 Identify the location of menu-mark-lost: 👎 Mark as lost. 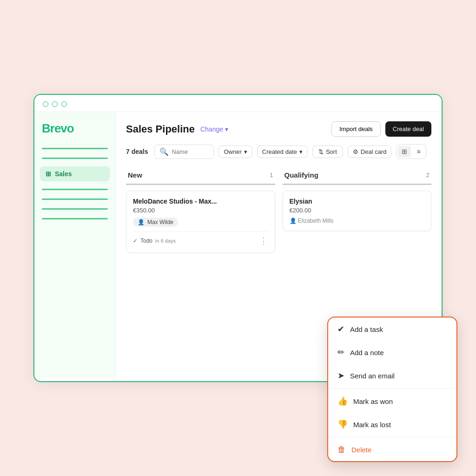
(392, 424).